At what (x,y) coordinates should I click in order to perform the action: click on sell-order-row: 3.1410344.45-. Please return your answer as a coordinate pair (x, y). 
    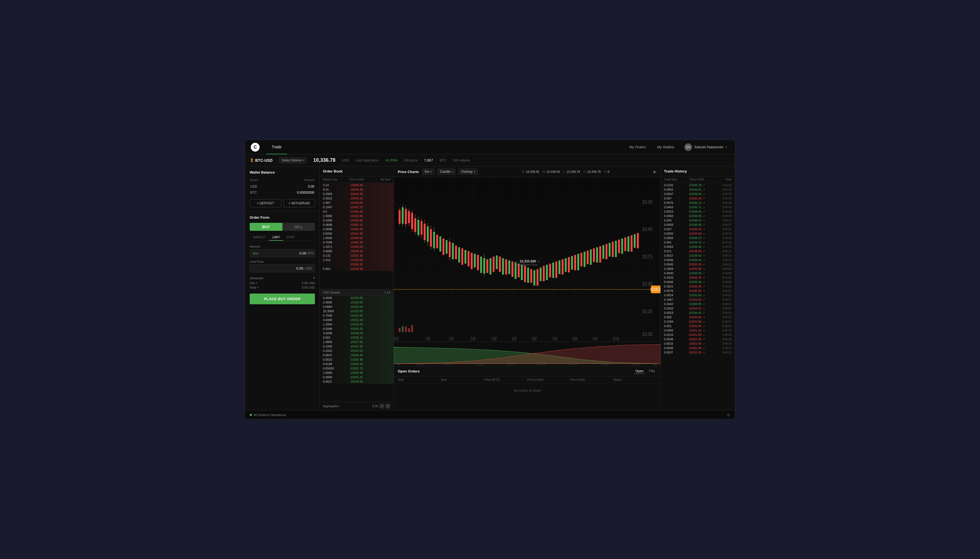
    Looking at the image, I should click on (357, 185).